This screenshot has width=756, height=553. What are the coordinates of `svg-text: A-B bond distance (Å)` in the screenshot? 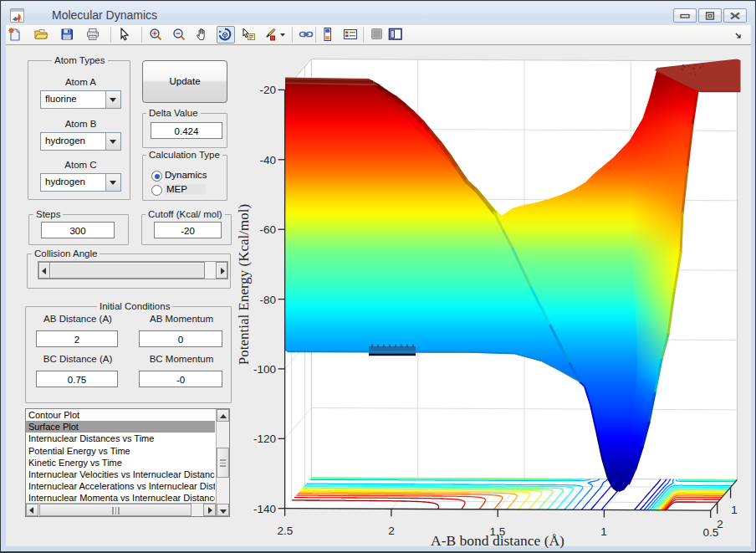 It's located at (498, 540).